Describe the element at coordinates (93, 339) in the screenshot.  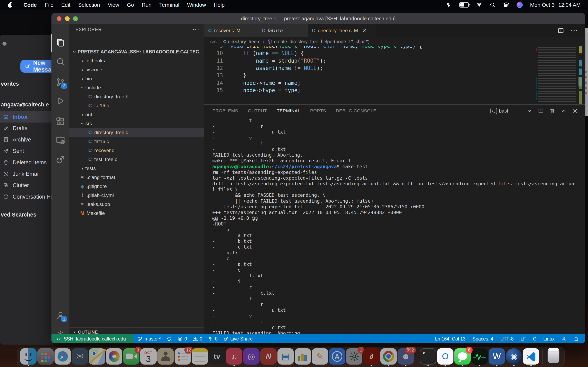
I see `remote-status-button: SSH: labradoodle.caltech.edu` at that location.